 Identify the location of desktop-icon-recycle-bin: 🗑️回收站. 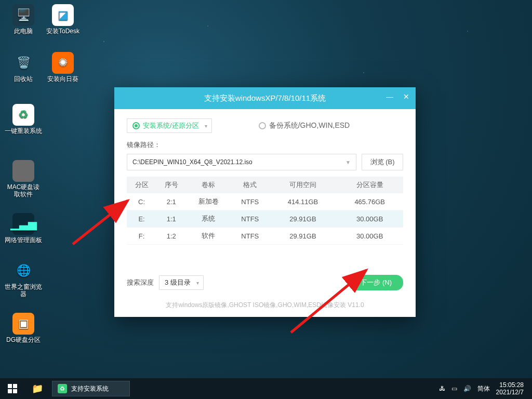
(23, 68).